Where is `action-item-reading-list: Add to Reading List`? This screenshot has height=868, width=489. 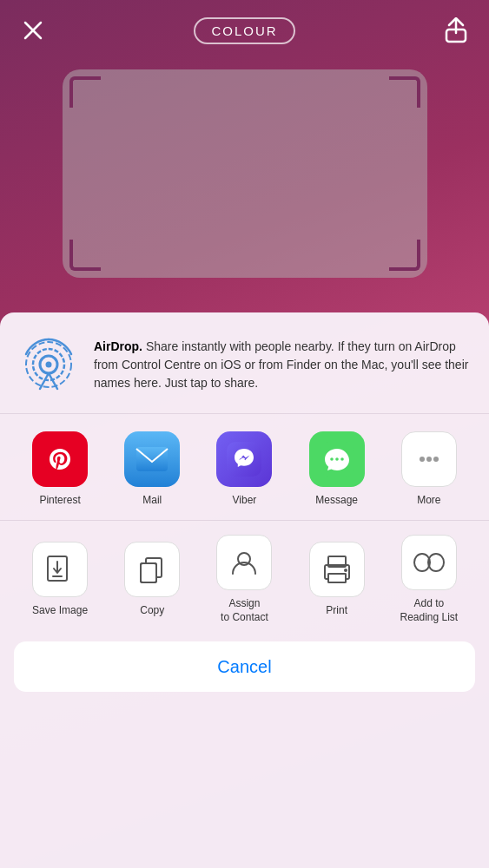
action-item-reading-list: Add to Reading List is located at coordinates (429, 580).